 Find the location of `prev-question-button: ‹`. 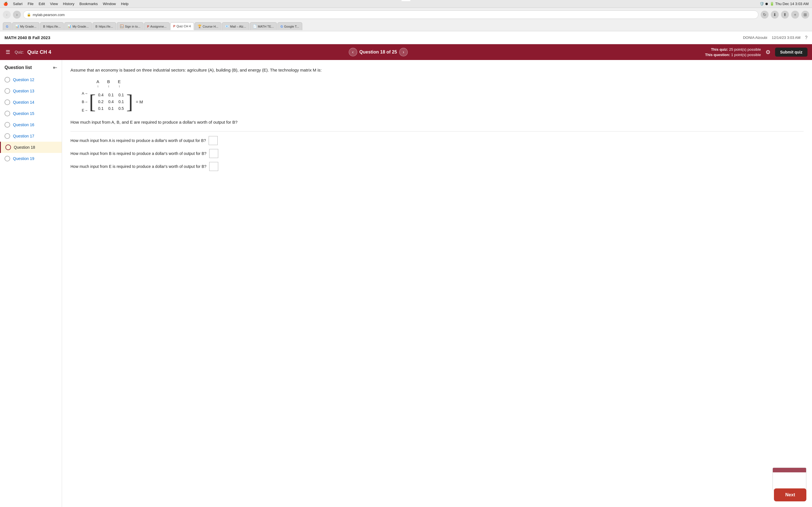

prev-question-button: ‹ is located at coordinates (353, 52).